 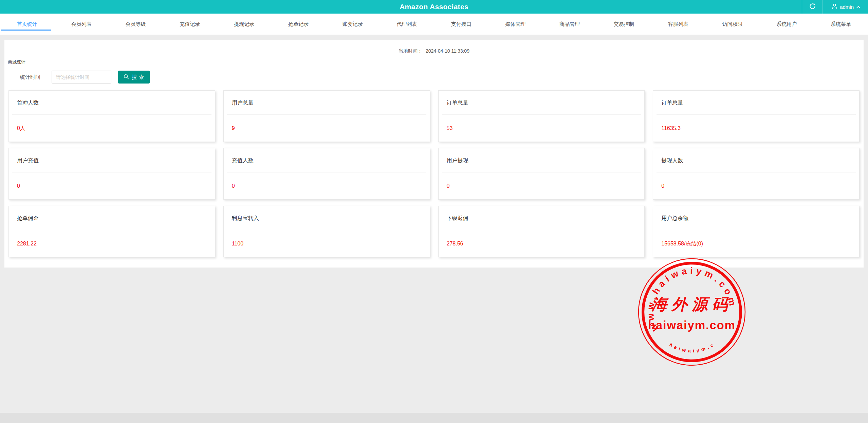 What do you see at coordinates (434, 418) in the screenshot?
I see `horizontal-scrollbar-track` at bounding box center [434, 418].